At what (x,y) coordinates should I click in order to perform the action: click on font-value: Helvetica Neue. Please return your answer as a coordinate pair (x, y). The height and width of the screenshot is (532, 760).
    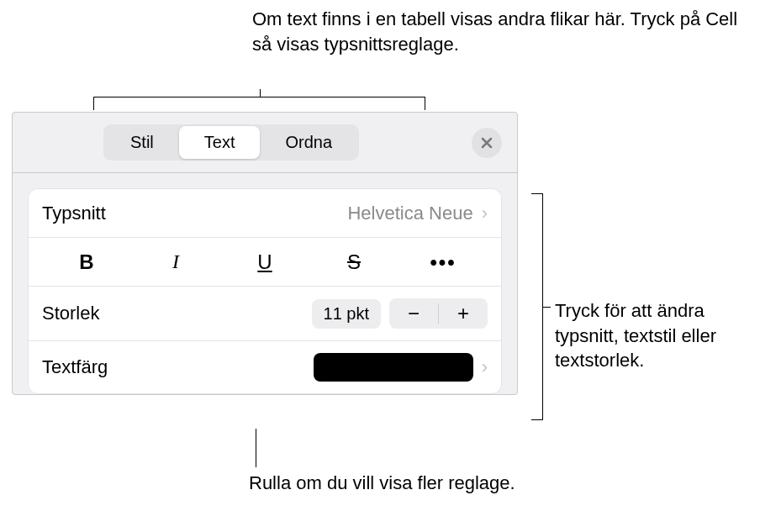
    Looking at the image, I should click on (410, 213).